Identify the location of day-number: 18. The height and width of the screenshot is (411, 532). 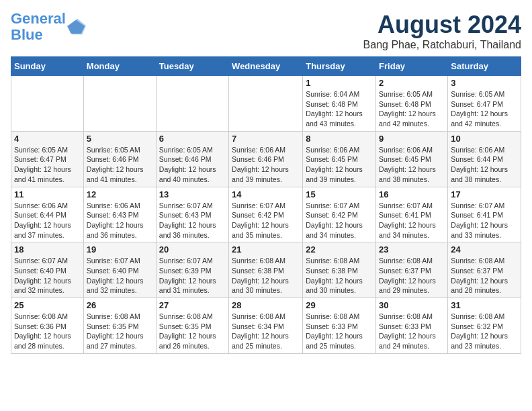
(47, 250).